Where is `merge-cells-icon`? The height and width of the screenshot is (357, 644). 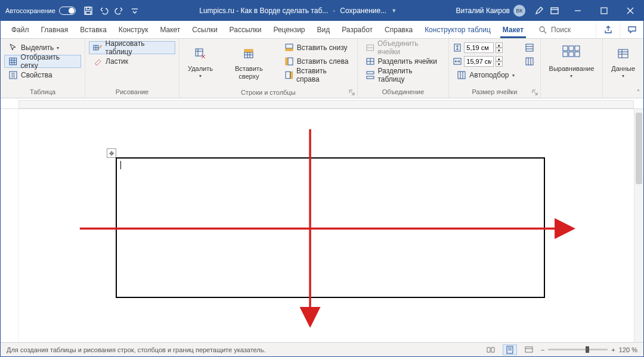
merge-cells-icon is located at coordinates (370, 48).